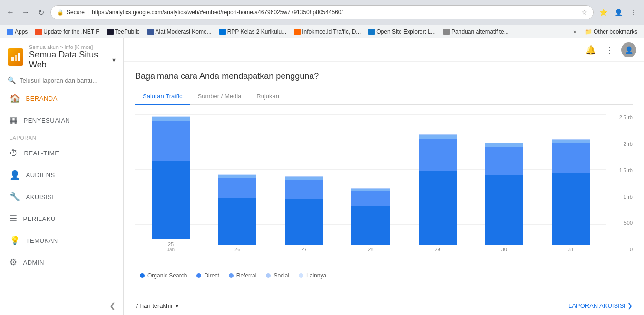 Image resolution: width=644 pixels, height=315 pixels. I want to click on sidebar-item-audiens: 👤 AUDIENS, so click(62, 175).